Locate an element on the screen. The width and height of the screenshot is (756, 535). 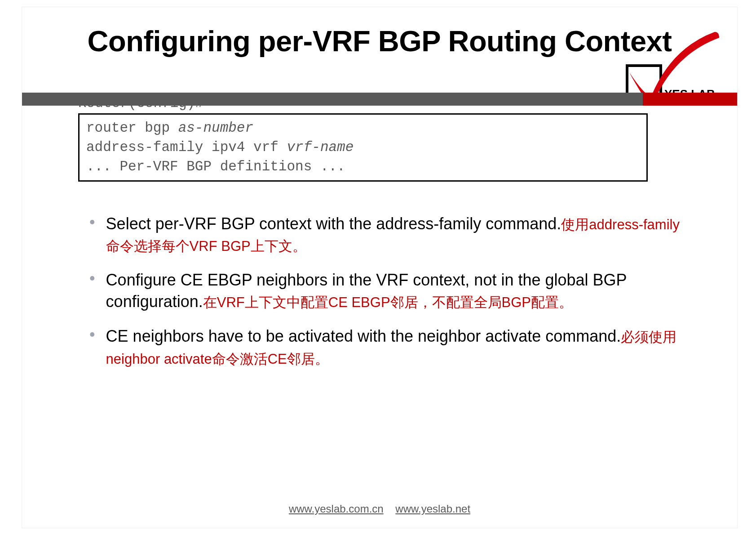
code-line-2: address-family ipv4 vrf vrf-name is located at coordinates (363, 147).